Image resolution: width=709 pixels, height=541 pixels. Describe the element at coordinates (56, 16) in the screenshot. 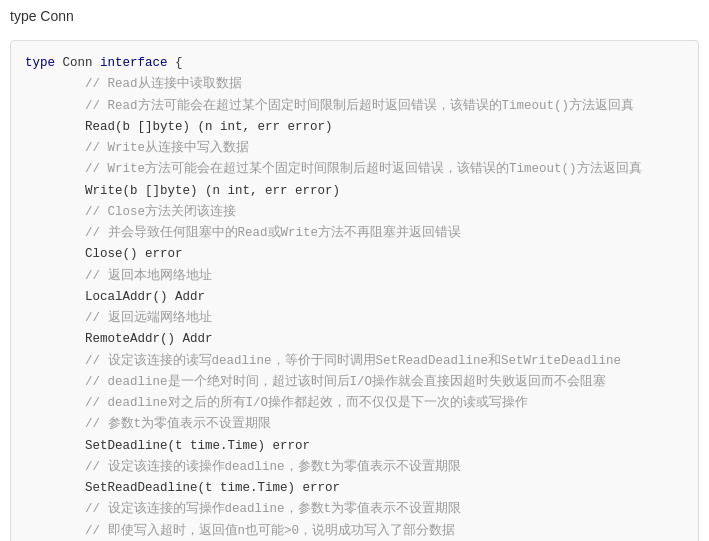

I see `conn-name: Conn` at that location.